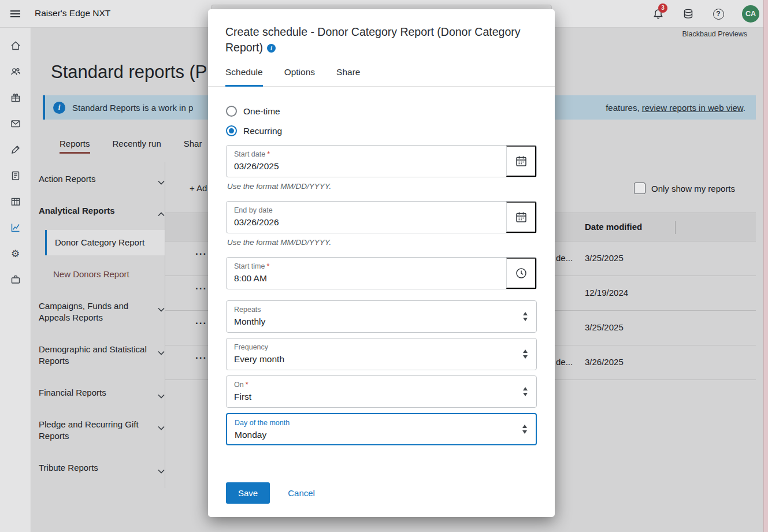 This screenshot has width=768, height=532. I want to click on field-value: Every month, so click(370, 359).